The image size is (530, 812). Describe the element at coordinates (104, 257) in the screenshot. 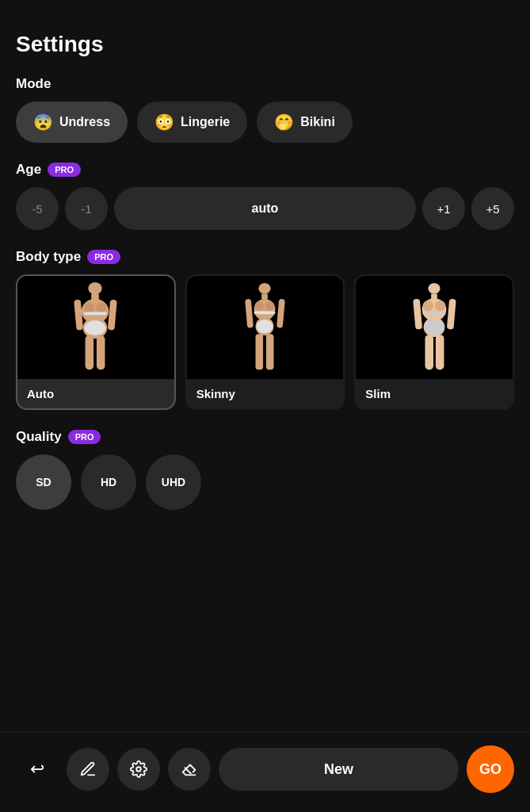

I see `body-type-pro-badge: PRO` at that location.